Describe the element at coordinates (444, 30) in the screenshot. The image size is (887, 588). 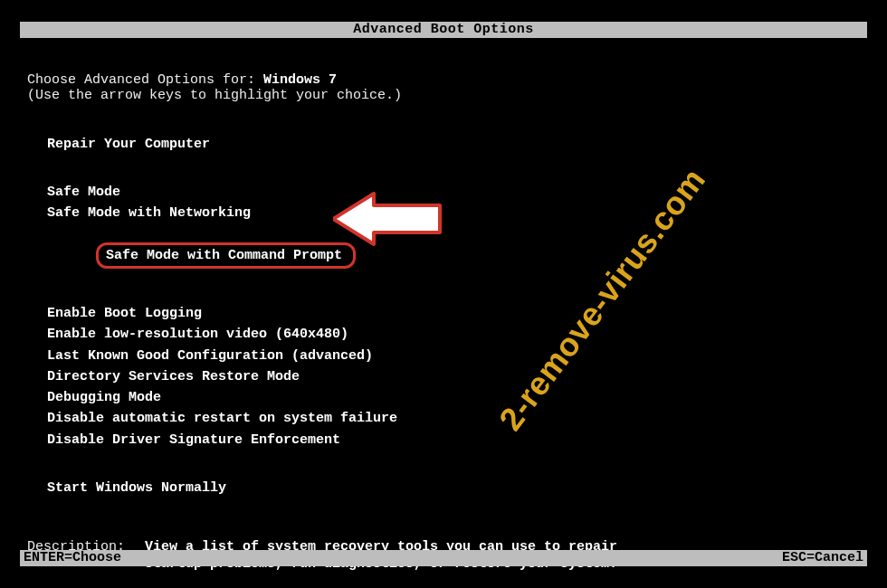
I see `title-bar: Advanced Boot Options` at that location.